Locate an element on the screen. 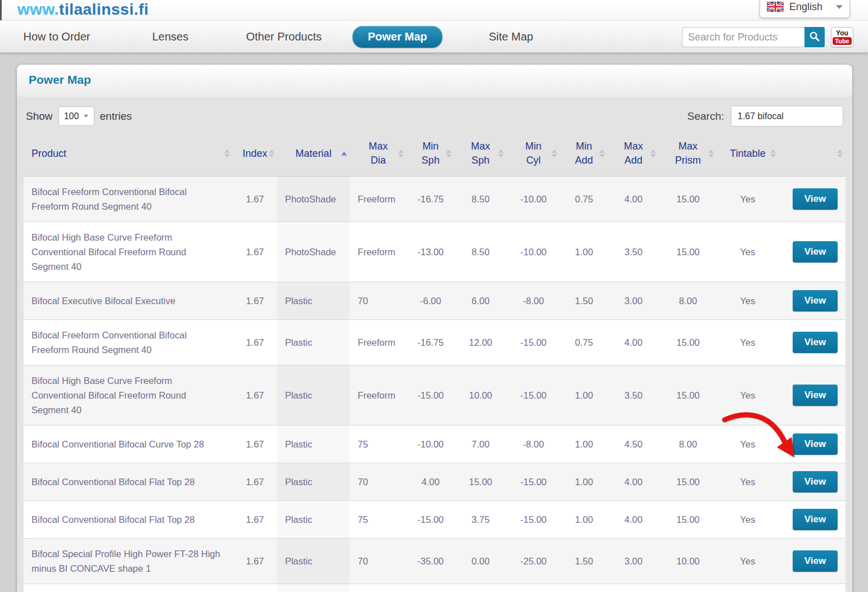 The width and height of the screenshot is (868, 592). youtube-link: You Tube is located at coordinates (842, 37).